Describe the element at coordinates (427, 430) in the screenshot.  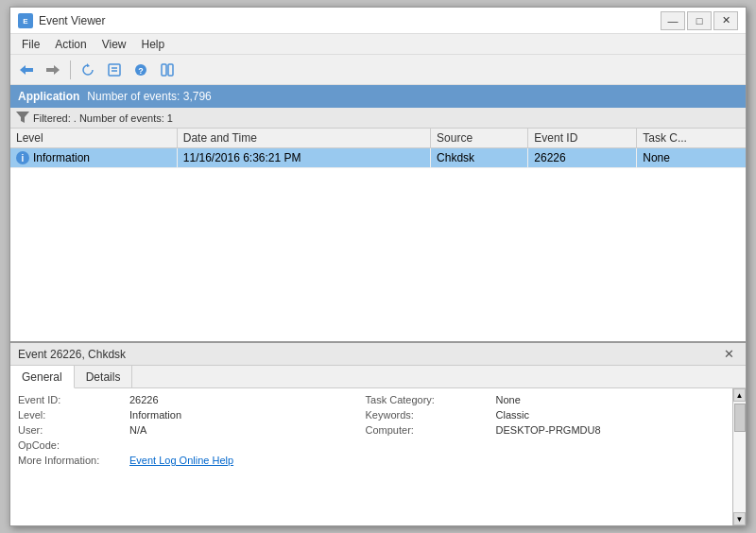
I see `computer-label: Computer:` at that location.